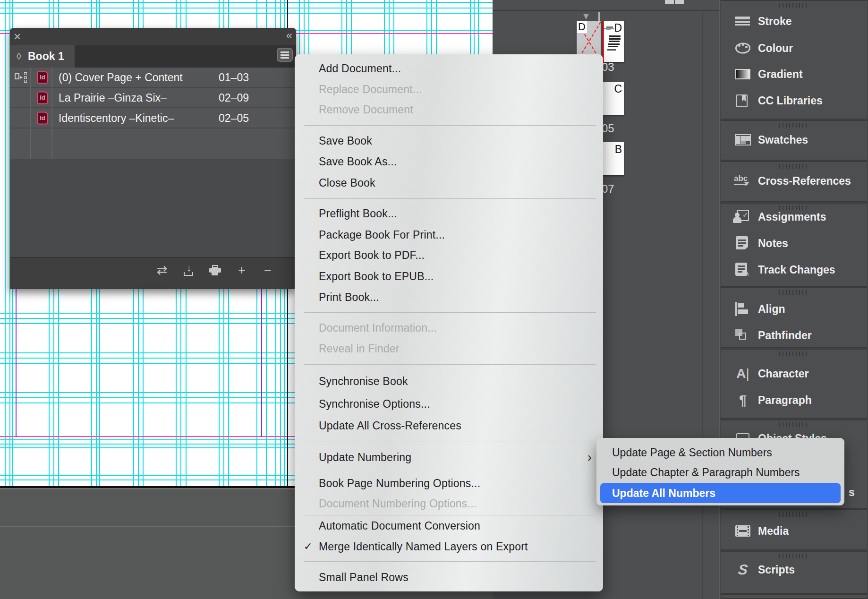  Describe the element at coordinates (242, 270) in the screenshot. I see `add-document-icon: +` at that location.